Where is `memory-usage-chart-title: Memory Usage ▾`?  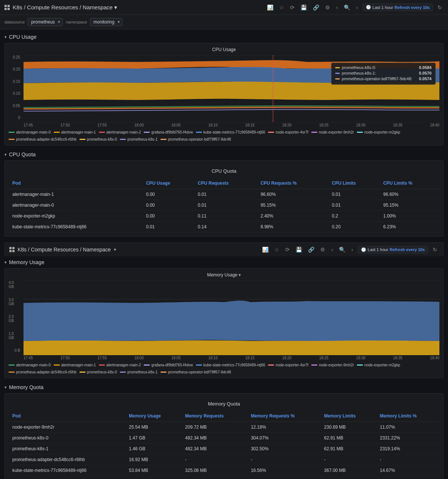 memory-usage-chart-title: Memory Usage ▾ is located at coordinates (224, 275).